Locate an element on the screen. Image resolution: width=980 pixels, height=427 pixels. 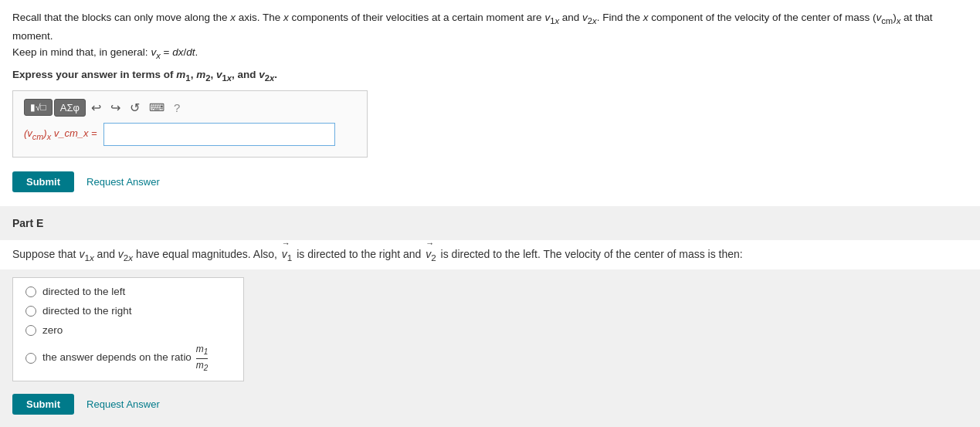
choices-box: directed to the left directed to the rig… is located at coordinates (128, 329).